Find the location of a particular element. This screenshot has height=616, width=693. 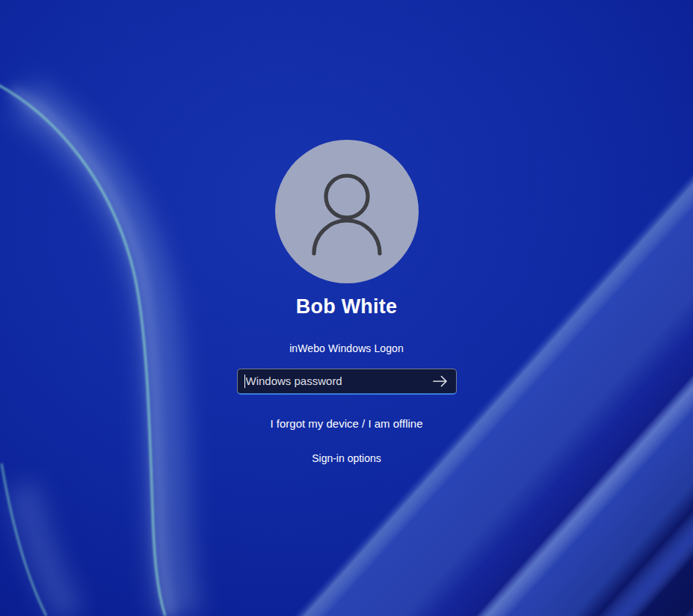

password-input is located at coordinates (347, 381).